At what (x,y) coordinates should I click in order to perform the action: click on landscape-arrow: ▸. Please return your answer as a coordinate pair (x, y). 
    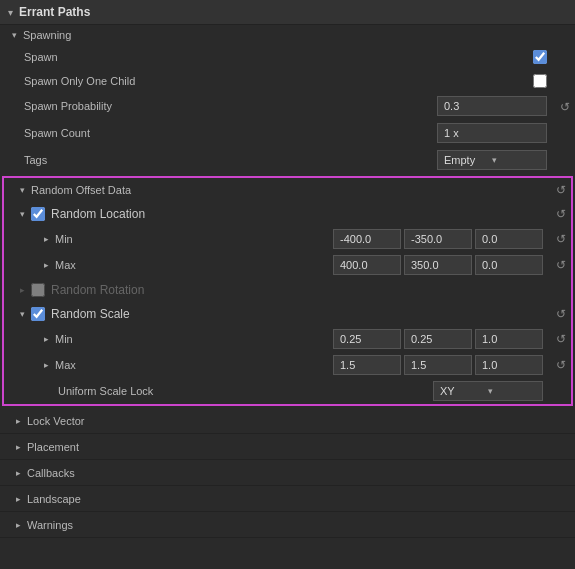
    Looking at the image, I should click on (18, 499).